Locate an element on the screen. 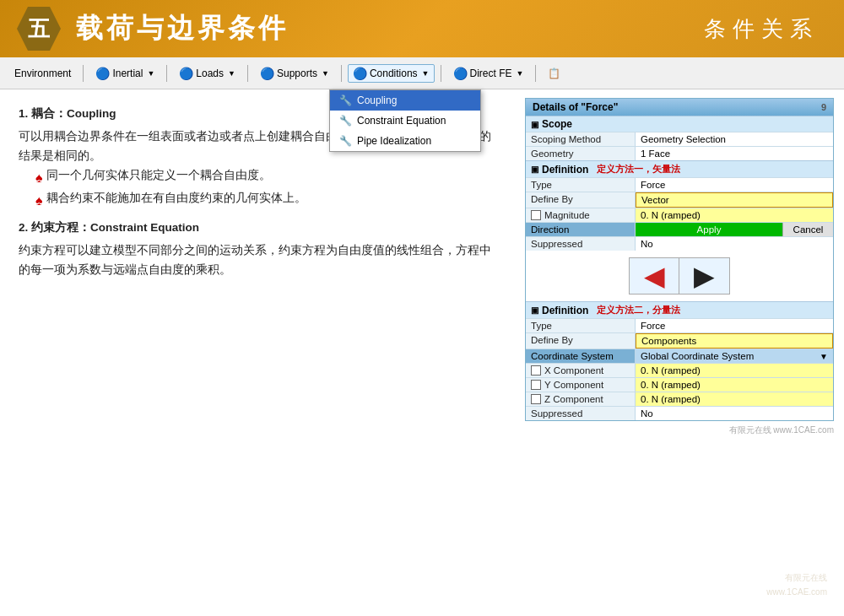 The width and height of the screenshot is (844, 616). type-label: Type is located at coordinates (581, 185).